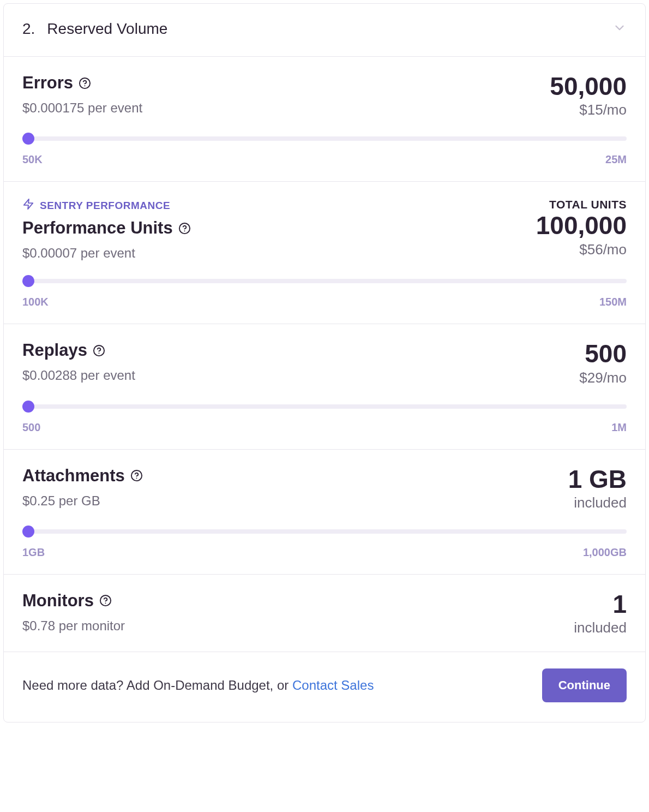  I want to click on panel-value: 50,000, so click(588, 86).